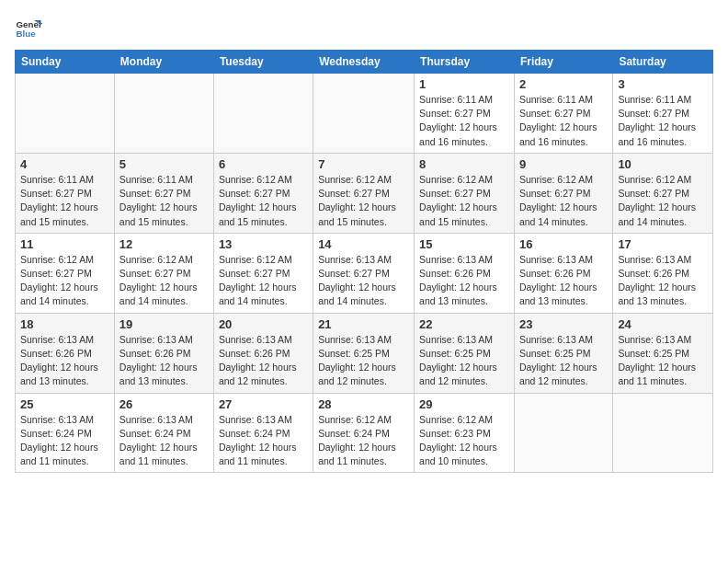 This screenshot has width=728, height=563. What do you see at coordinates (464, 245) in the screenshot?
I see `day-number: 15` at bounding box center [464, 245].